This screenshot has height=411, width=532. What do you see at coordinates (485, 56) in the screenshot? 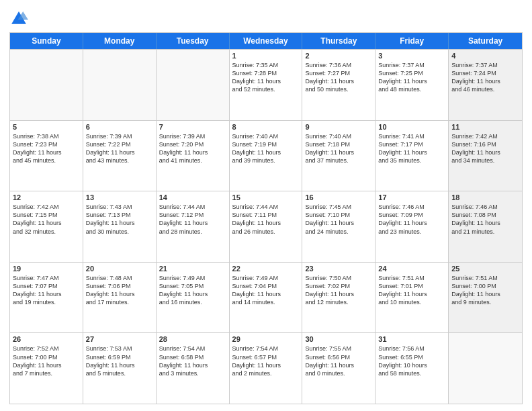
I see `day-number: 4` at bounding box center [485, 56].